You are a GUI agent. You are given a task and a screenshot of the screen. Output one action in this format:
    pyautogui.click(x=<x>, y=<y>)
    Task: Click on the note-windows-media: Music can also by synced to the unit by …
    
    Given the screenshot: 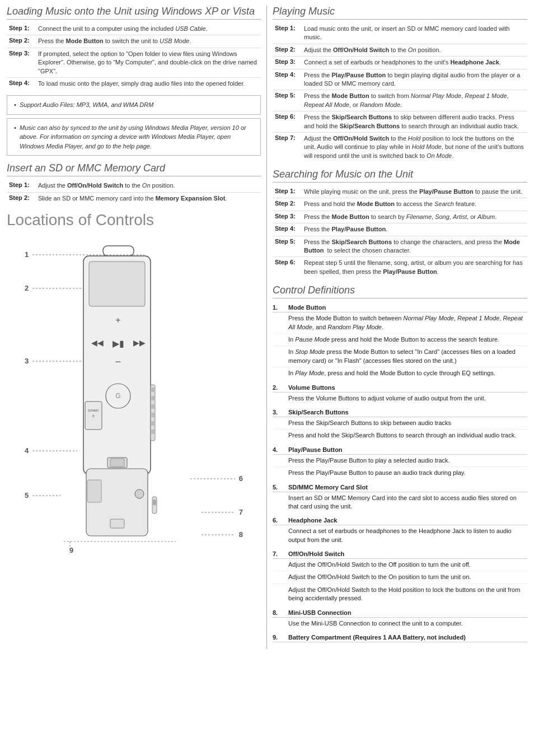 What is the action you would take?
    pyautogui.click(x=134, y=137)
    